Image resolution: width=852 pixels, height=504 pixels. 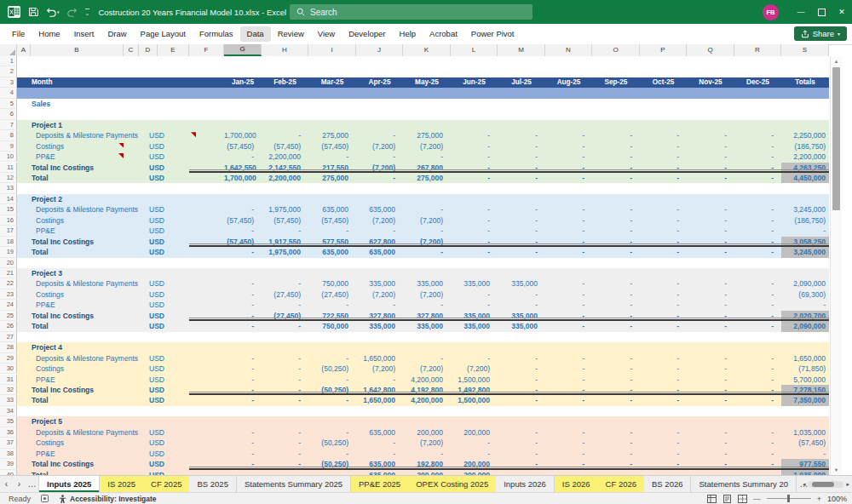 What do you see at coordinates (427, 284) in the screenshot?
I see `cell-K22: 335,000` at bounding box center [427, 284].